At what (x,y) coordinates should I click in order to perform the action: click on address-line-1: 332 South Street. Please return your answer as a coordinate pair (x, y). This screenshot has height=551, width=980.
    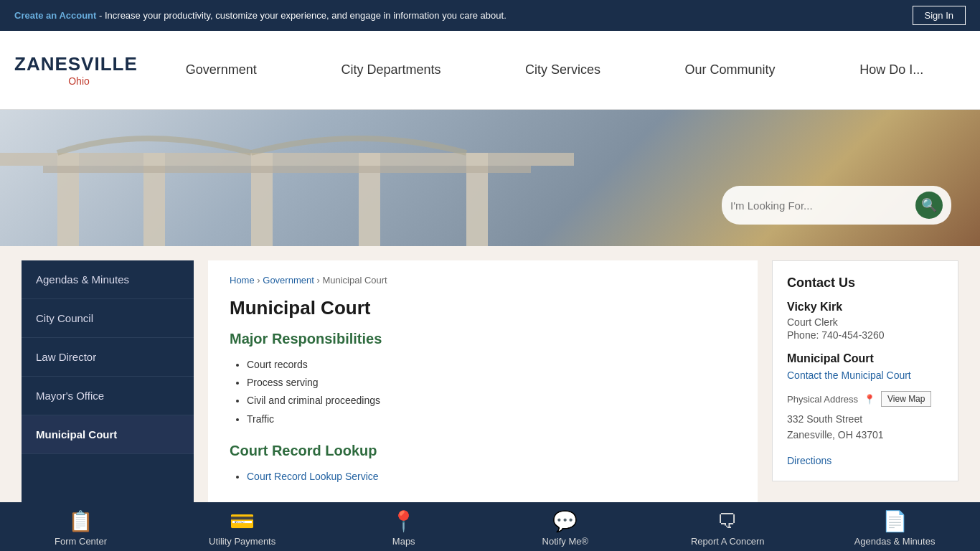
    Looking at the image, I should click on (865, 419).